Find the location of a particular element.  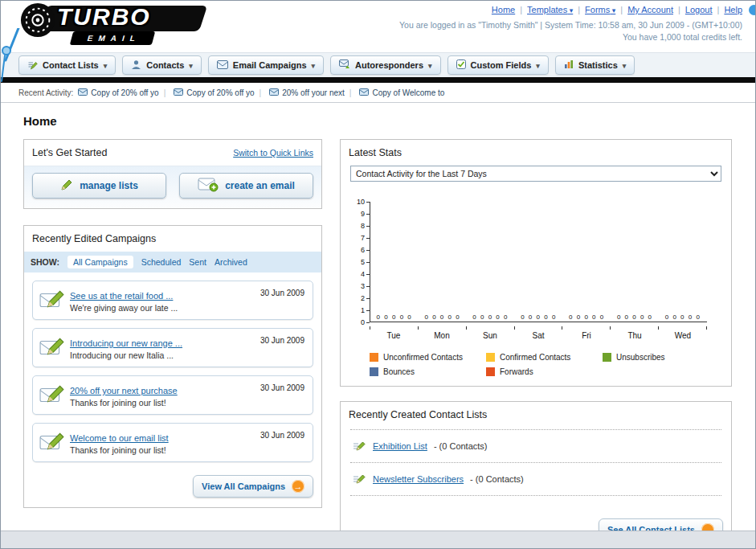

contact-list-name-link: Newsletter Subscribers is located at coordinates (418, 479).